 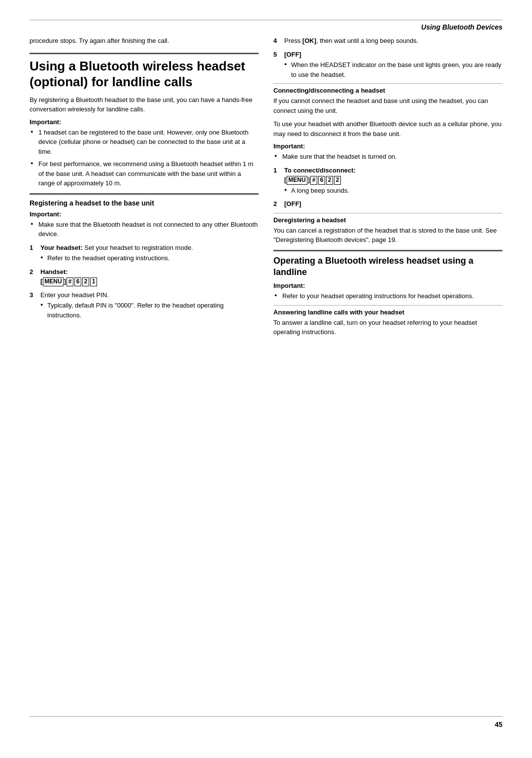 I want to click on connect-step-1: 1 To connect/disconnect: [MENU]#622 A lo…, so click(x=388, y=180).